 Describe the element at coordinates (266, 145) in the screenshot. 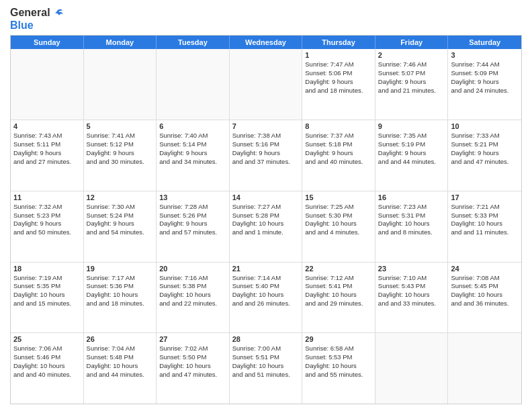

I see `sunset-text: Sunset: 5:16 PM` at that location.